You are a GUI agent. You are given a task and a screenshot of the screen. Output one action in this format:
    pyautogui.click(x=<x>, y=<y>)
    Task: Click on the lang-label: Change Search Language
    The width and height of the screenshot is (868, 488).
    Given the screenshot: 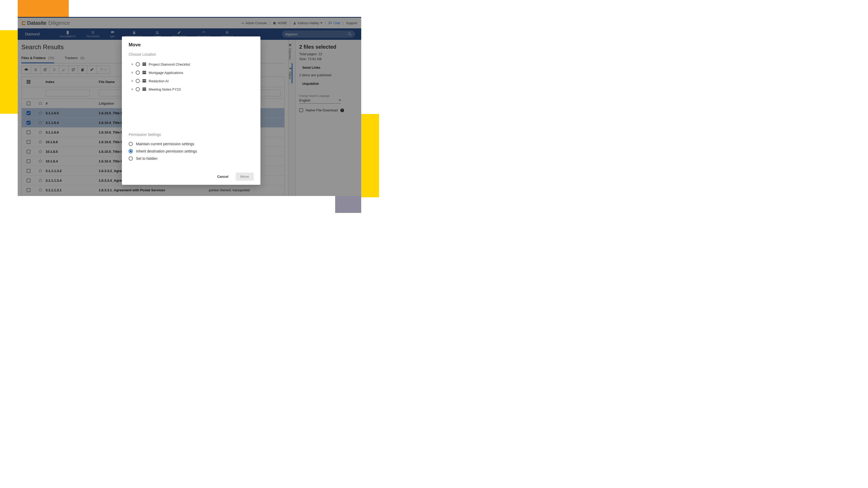 What is the action you would take?
    pyautogui.click(x=328, y=96)
    